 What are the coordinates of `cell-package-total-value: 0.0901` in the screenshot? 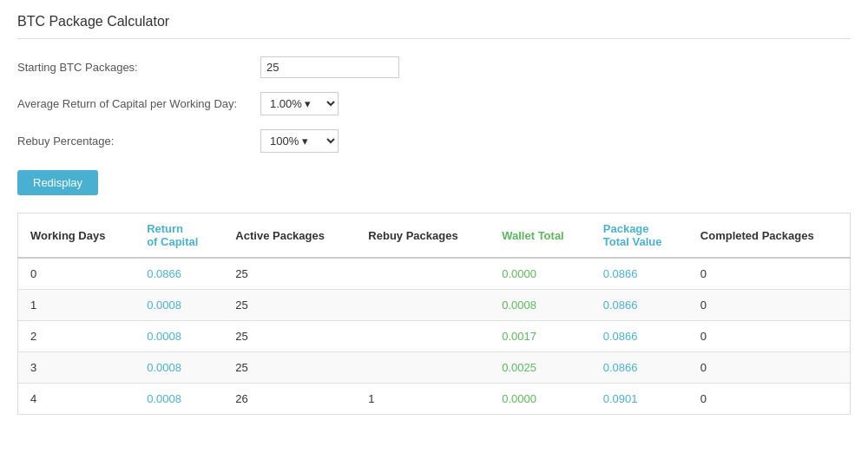 It's located at (640, 399).